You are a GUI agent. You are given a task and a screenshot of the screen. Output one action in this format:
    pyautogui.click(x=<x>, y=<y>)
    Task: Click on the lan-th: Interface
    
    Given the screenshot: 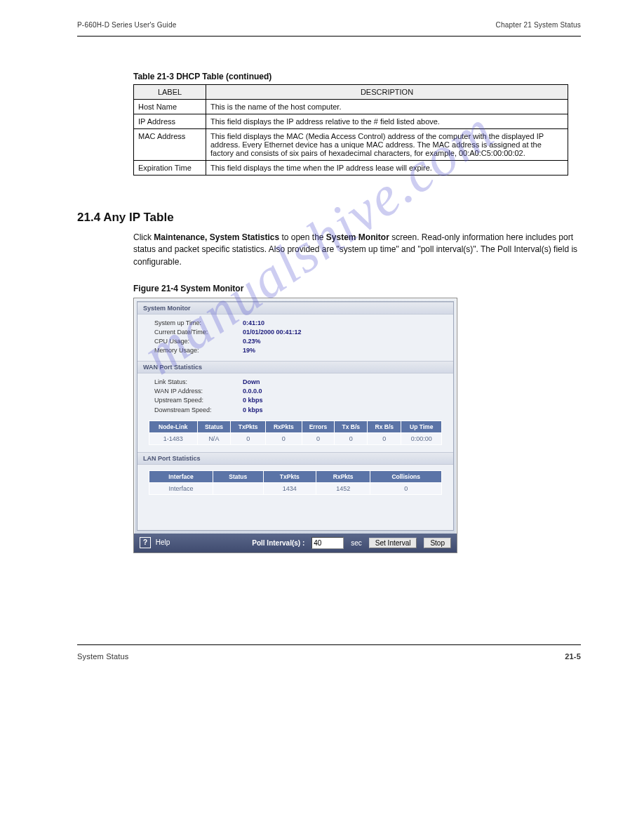 What is the action you would take?
    pyautogui.click(x=181, y=476)
    